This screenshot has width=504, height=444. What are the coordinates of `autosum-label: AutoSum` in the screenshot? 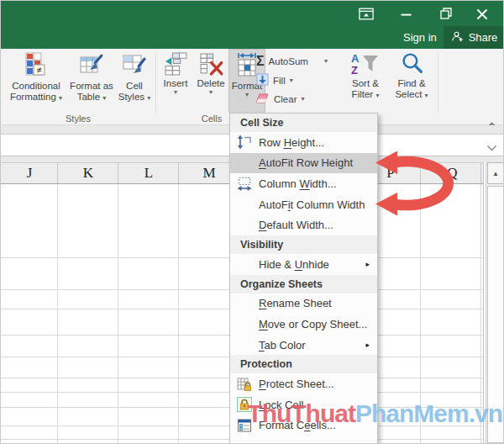 It's located at (289, 61).